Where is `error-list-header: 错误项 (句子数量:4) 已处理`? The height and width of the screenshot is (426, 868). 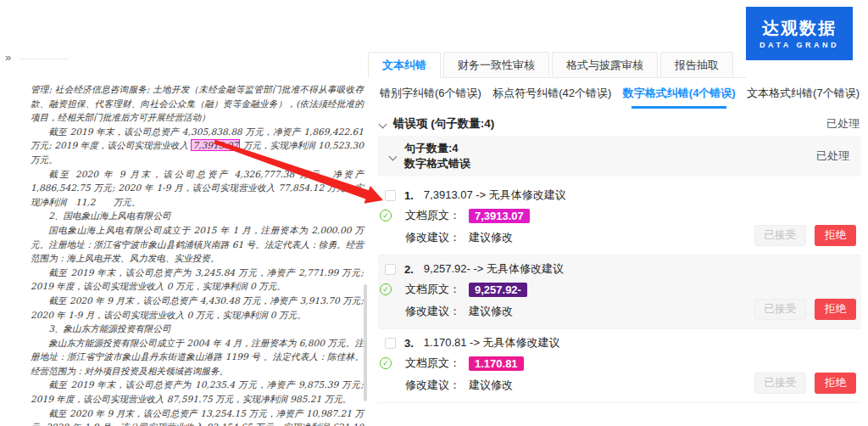
error-list-header: 错误项 (句子数量:4) 已处理 is located at coordinates (620, 124).